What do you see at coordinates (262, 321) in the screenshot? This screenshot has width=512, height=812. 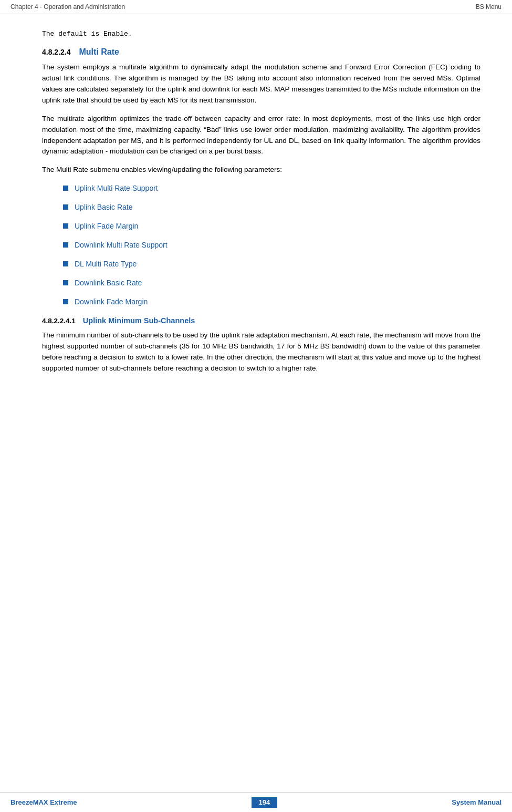 I see `subsection-heading: 4.8.2.2.4.1 Uplink Minimum Sub-Channels` at bounding box center [262, 321].